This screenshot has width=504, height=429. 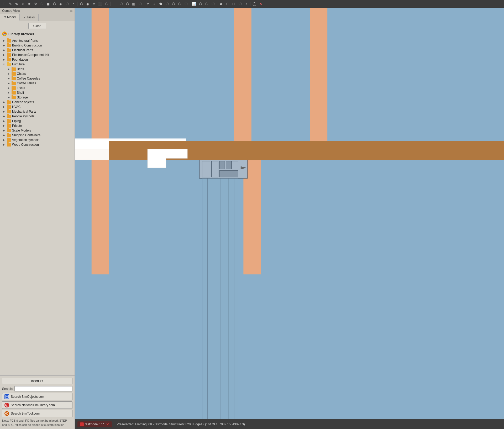 I want to click on toolbar-icon-3: ⟲, so click(x=17, y=4).